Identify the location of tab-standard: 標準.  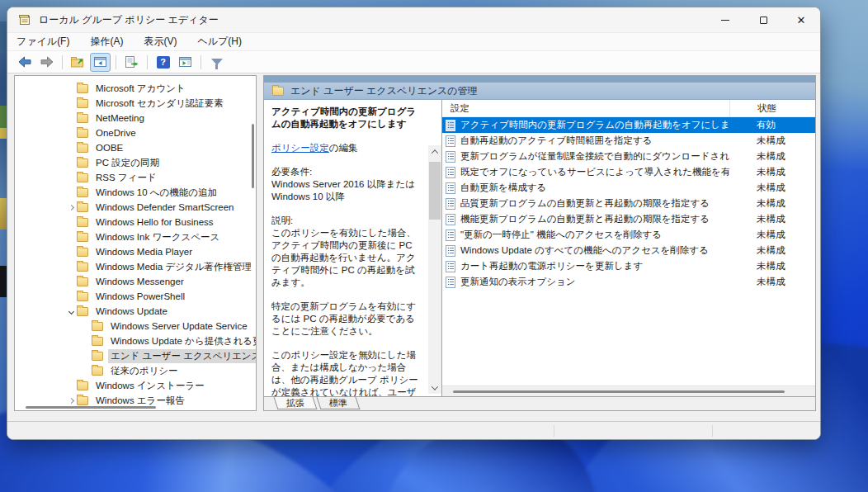
(338, 403).